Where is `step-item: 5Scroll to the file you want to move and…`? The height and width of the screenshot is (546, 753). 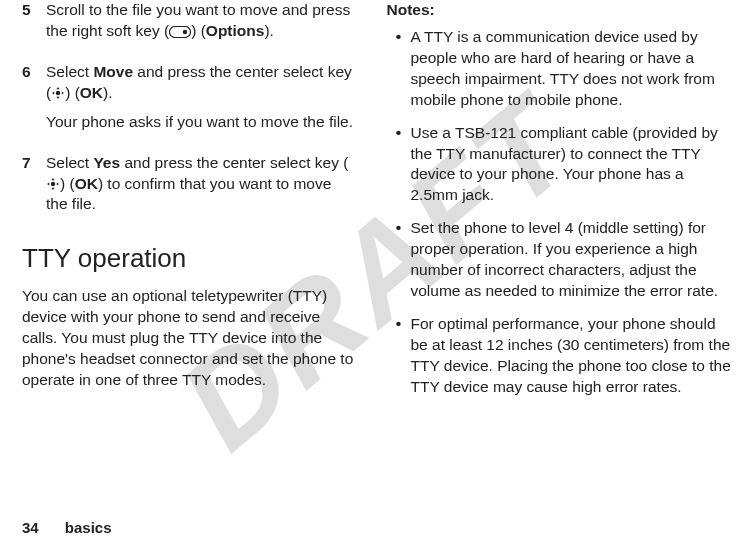 step-item: 5Scroll to the file you want to move and… is located at coordinates (190, 25).